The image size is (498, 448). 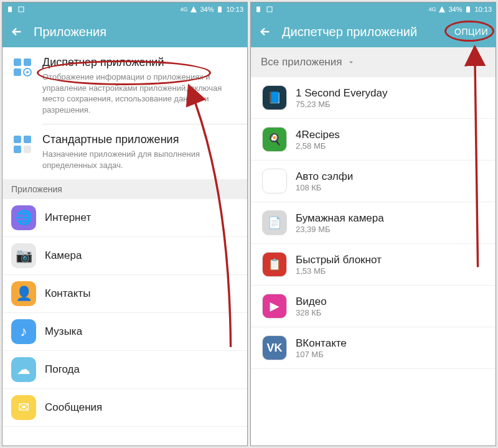 I want to click on app-name: Авто сэлфи, so click(x=324, y=177).